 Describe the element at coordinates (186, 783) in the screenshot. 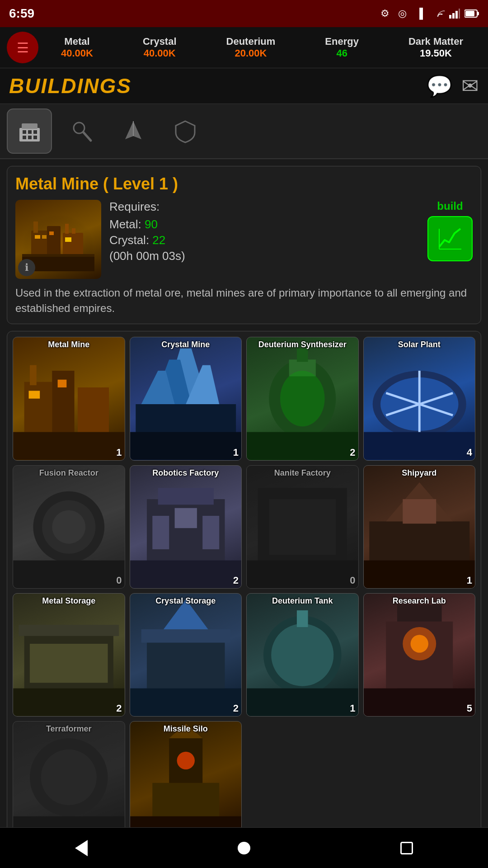

I see `building-card-missile-silo: Missile Silo0` at that location.